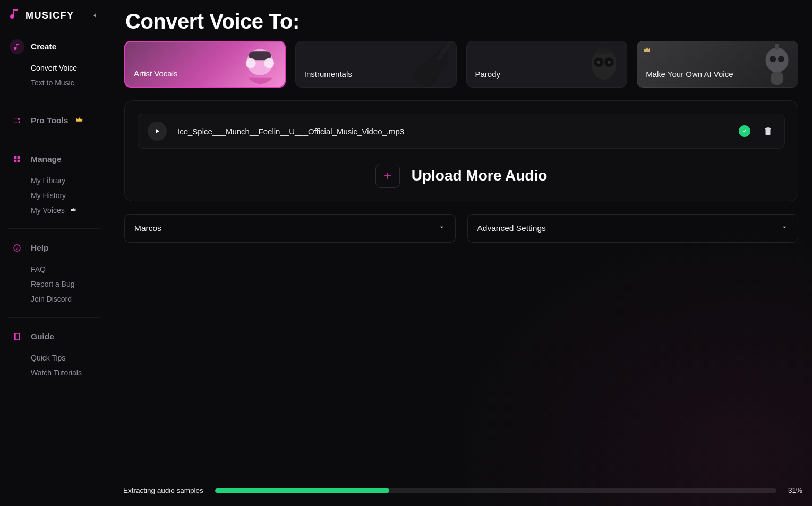  What do you see at coordinates (68, 68) in the screenshot?
I see `nav-item-convert-voice: Convert Voice` at bounding box center [68, 68].